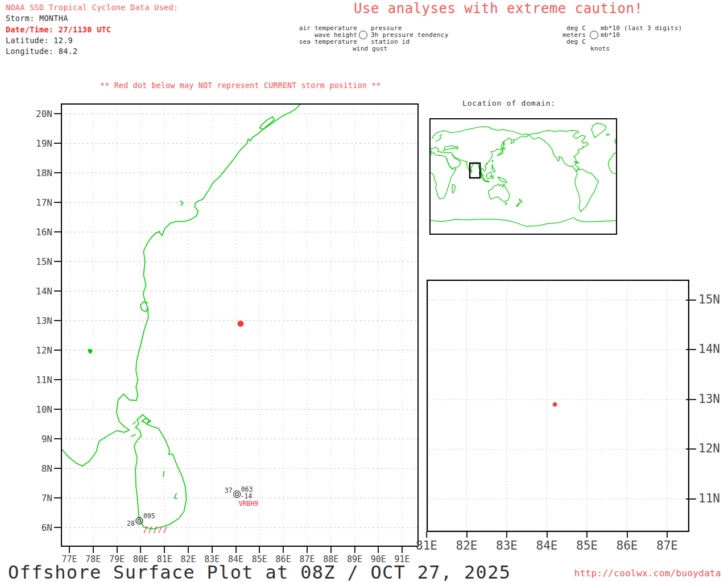  I want to click on zoom-map-y-tick-label: 15N, so click(713, 300).